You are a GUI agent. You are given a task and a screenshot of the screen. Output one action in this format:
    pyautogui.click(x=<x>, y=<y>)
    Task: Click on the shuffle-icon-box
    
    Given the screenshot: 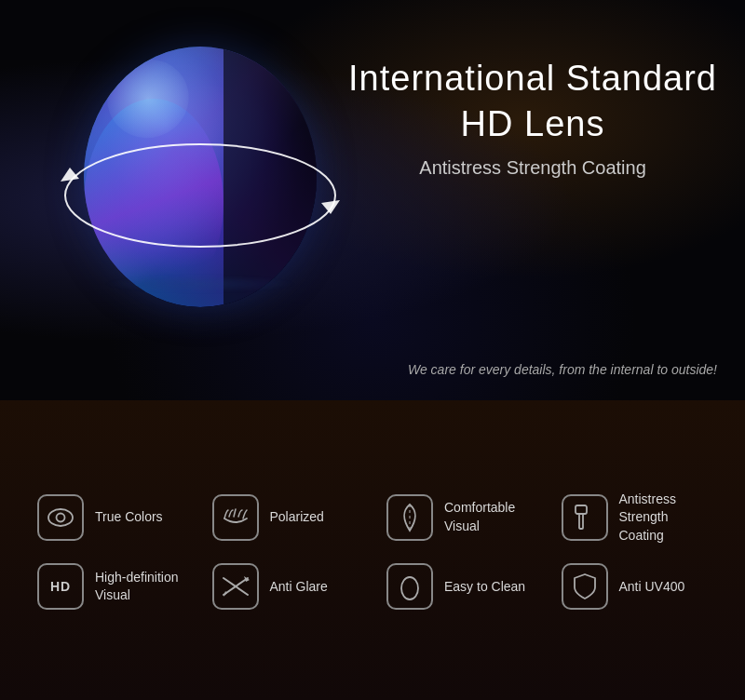 What is the action you would take?
    pyautogui.click(x=236, y=586)
    